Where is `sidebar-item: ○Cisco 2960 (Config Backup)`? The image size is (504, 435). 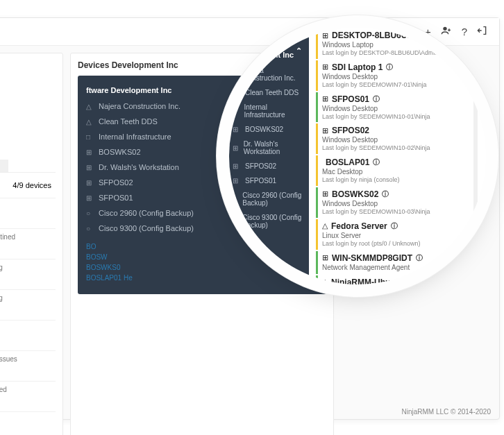 sidebar-item: ○Cisco 2960 (Config Backup) is located at coordinates (269, 199).